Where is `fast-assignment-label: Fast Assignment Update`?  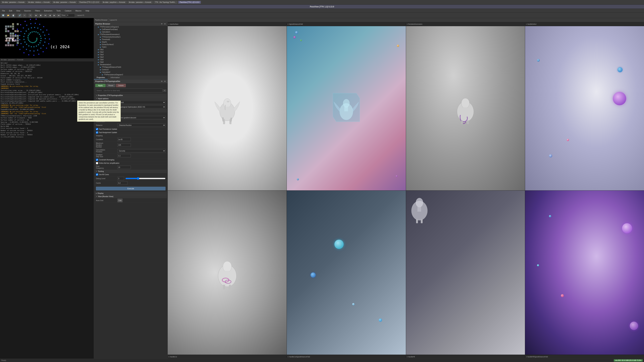
fast-assignment-label: Fast Assignment Update is located at coordinates (108, 132).